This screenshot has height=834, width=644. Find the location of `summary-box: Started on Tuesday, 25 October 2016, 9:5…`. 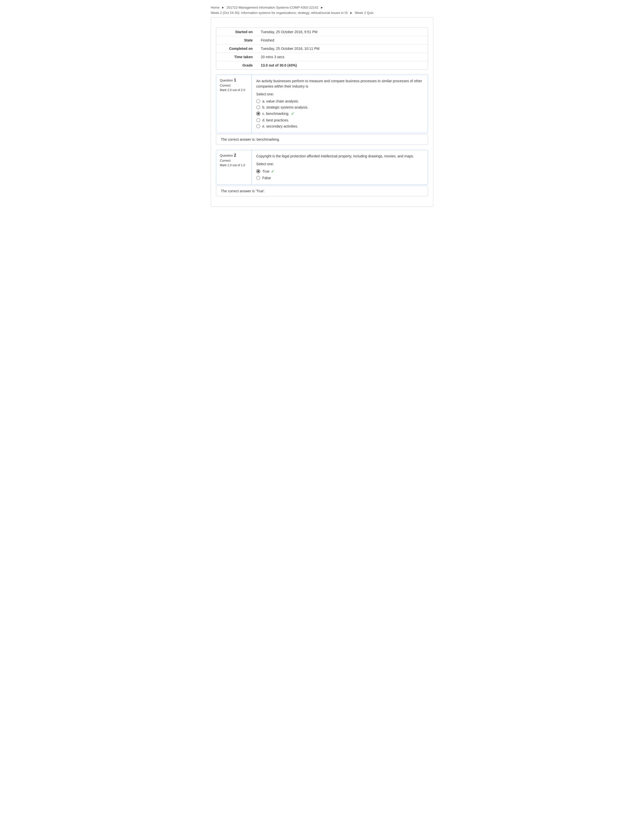

summary-box: Started on Tuesday, 25 October 2016, 9:5… is located at coordinates (322, 48).